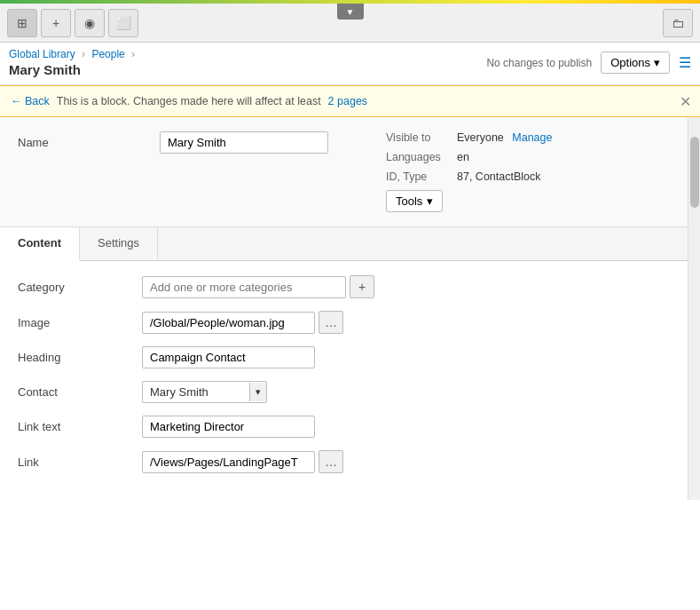 This screenshot has height=610, width=700. Describe the element at coordinates (362, 287) in the screenshot. I see `category-add-button: +` at that location.